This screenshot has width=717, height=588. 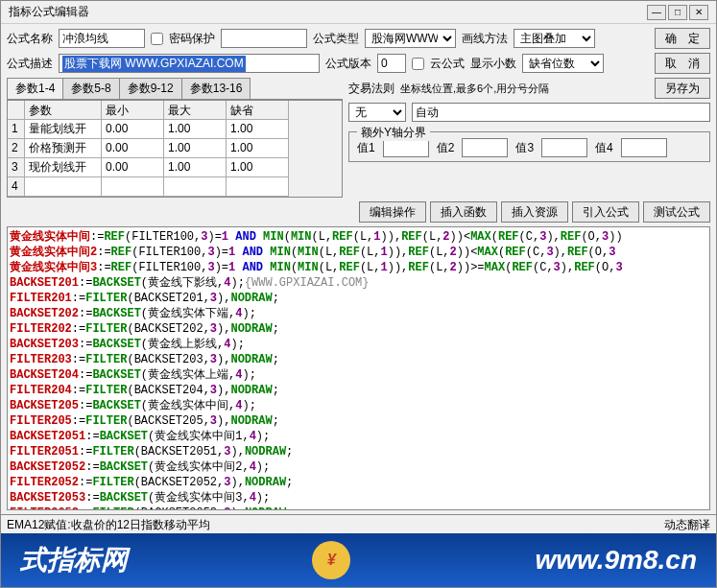 What do you see at coordinates (562, 63) in the screenshot?
I see `decimal-select: 缺省位数` at bounding box center [562, 63].